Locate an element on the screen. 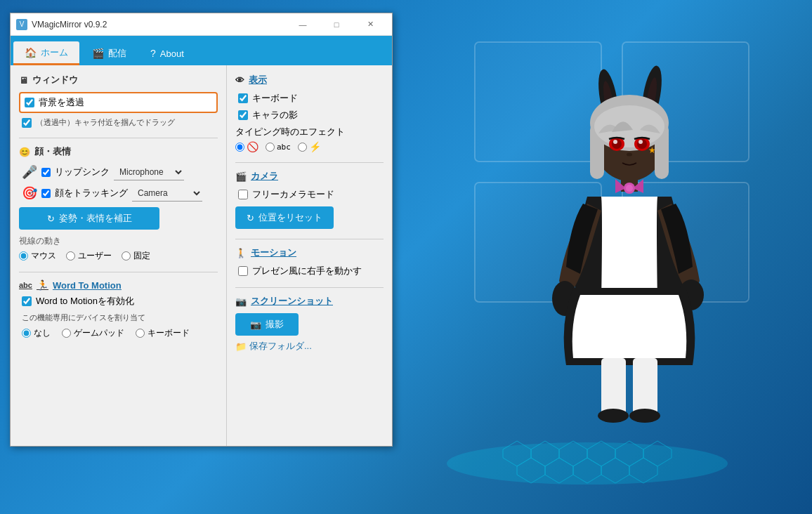  close-button: ✕ is located at coordinates (370, 25).